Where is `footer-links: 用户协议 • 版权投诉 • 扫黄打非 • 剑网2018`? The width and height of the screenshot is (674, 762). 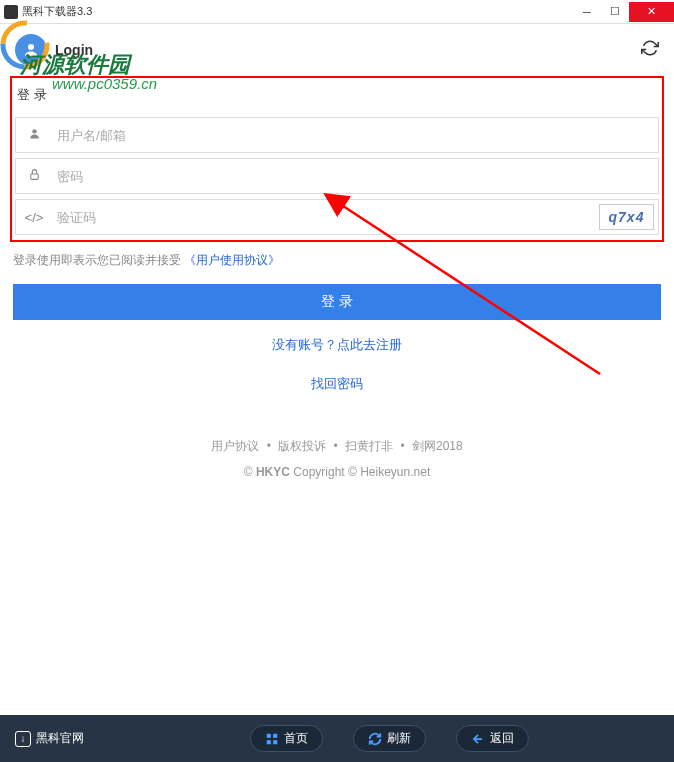 footer-links: 用户协议 • 版权投诉 • 扫黄打非 • 剑网2018 is located at coordinates (337, 446).